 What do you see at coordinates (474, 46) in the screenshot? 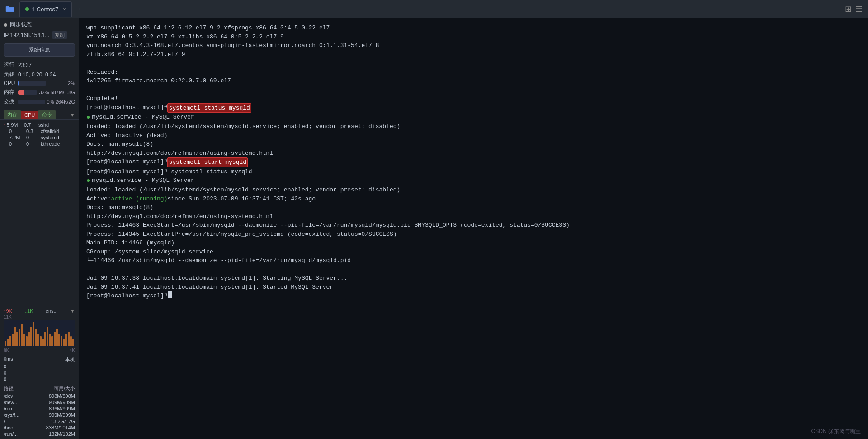
I see `term-line: yum.noarch 0:3.4.3-168.el7.centos yum-pl…` at bounding box center [474, 46].